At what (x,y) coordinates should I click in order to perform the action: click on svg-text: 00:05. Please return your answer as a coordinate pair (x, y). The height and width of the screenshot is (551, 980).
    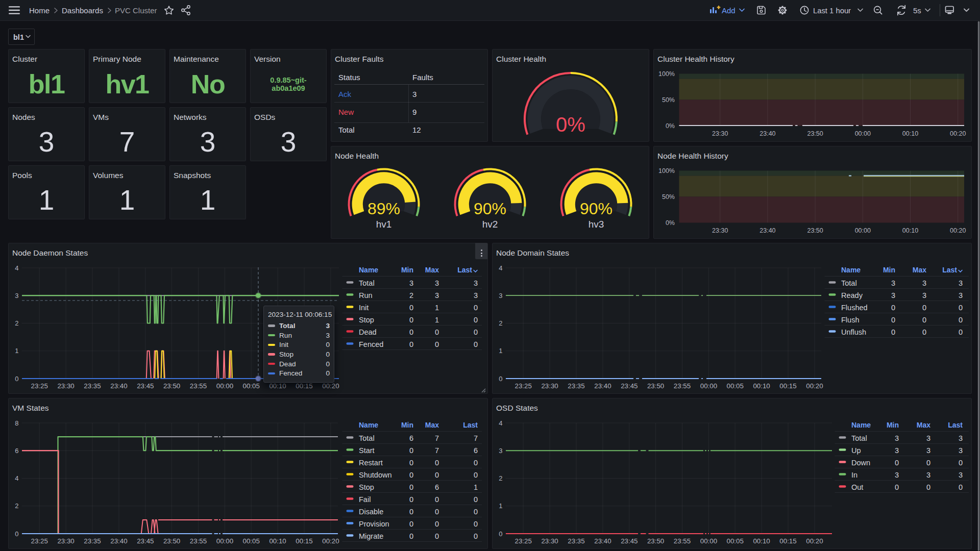
    Looking at the image, I should click on (251, 386).